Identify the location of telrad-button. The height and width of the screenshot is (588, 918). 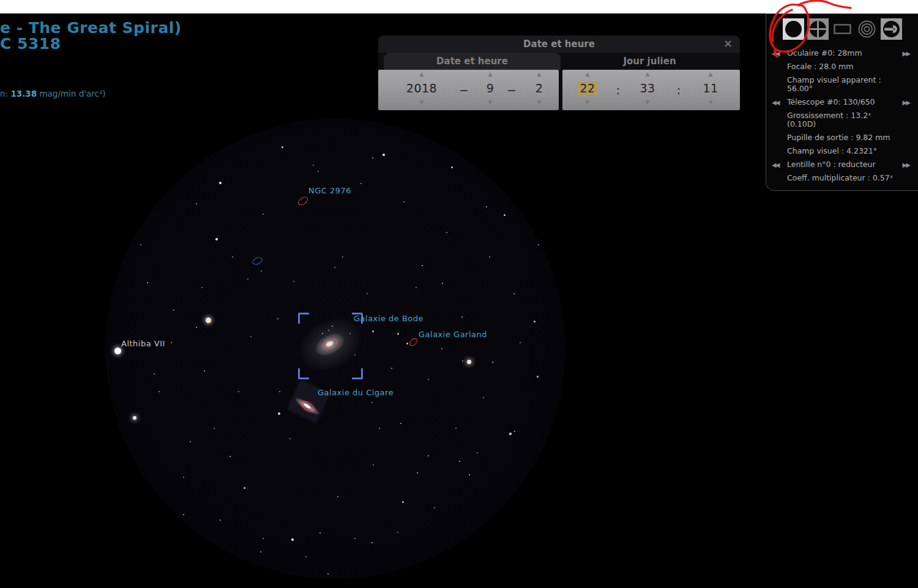
(867, 29).